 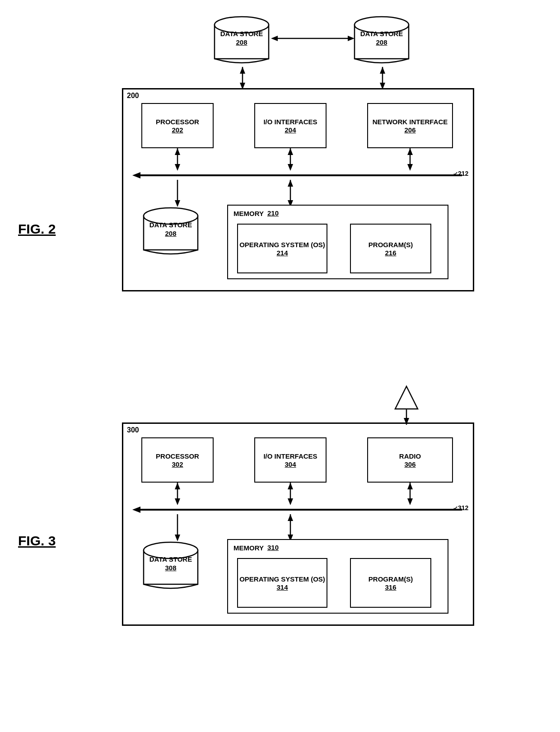 What do you see at coordinates (461, 508) in the screenshot?
I see `fig3-bus-ref: ↙312` at bounding box center [461, 508].